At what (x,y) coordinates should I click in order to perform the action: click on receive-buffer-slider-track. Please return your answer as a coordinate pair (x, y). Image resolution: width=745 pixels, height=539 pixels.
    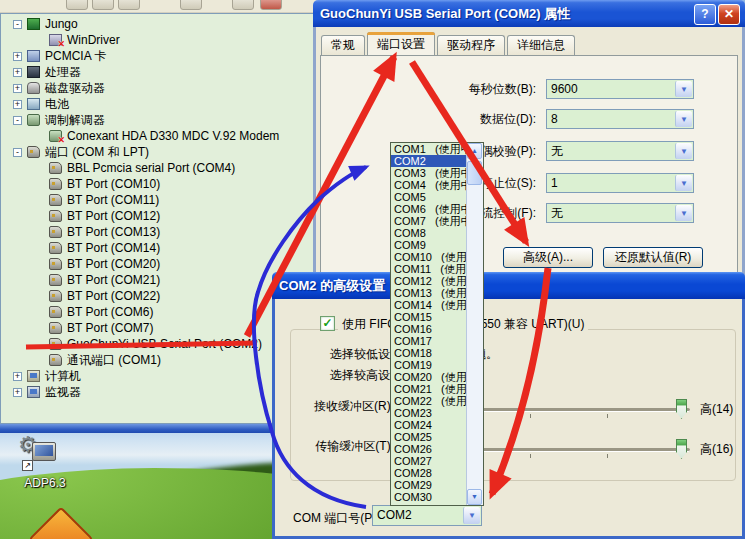
    Looking at the image, I should click on (575, 410).